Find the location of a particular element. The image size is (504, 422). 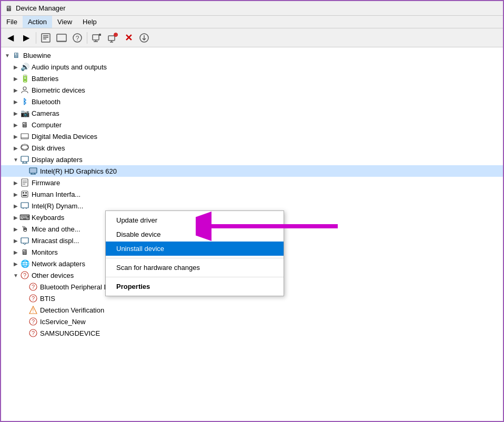

tree-item-bluetooth: ▶ ᛒ Bluetooth is located at coordinates (252, 102).